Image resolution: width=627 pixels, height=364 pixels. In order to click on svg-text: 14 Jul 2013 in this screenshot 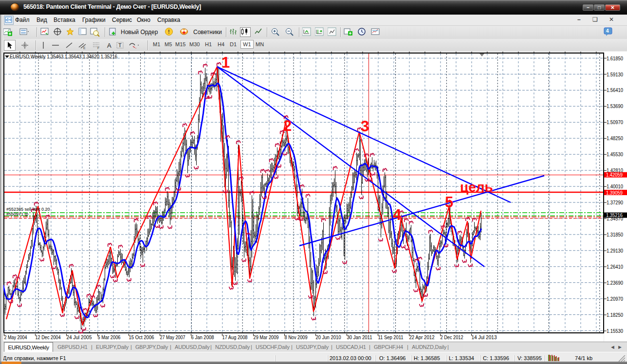, I will do `click(484, 337)`.